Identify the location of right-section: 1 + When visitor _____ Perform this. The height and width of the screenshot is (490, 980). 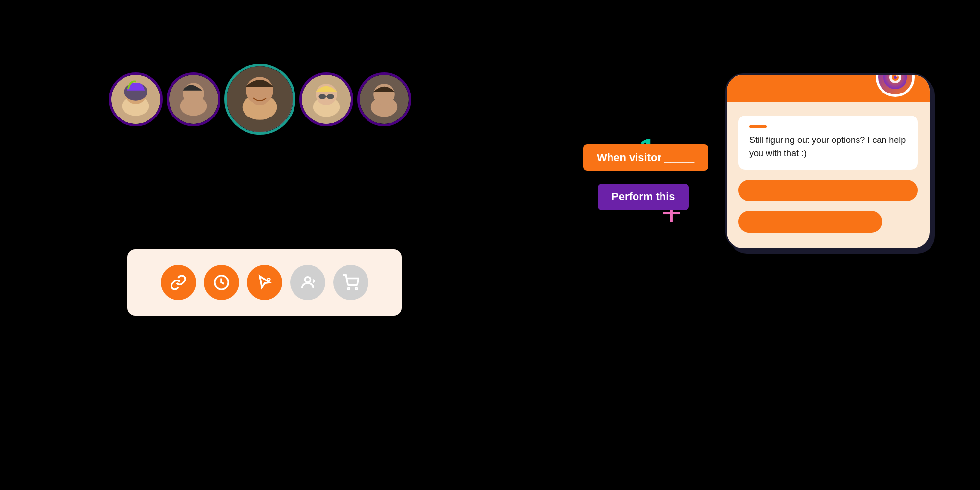
(828, 149).